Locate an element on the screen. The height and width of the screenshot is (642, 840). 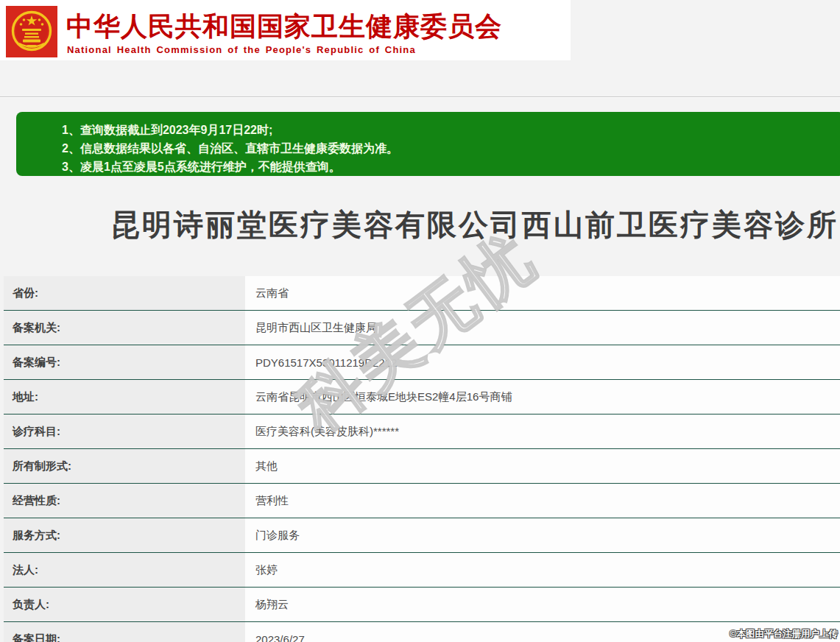
notice-line: 2、信息数据结果以各省、自治区、直辖市卫生健康委数据为准。 is located at coordinates (451, 149).